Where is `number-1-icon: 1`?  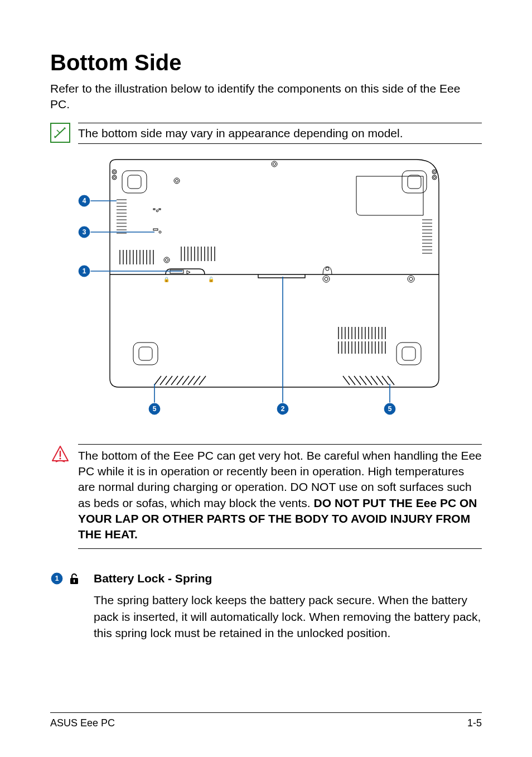
number-1-icon: 1 is located at coordinates (57, 578).